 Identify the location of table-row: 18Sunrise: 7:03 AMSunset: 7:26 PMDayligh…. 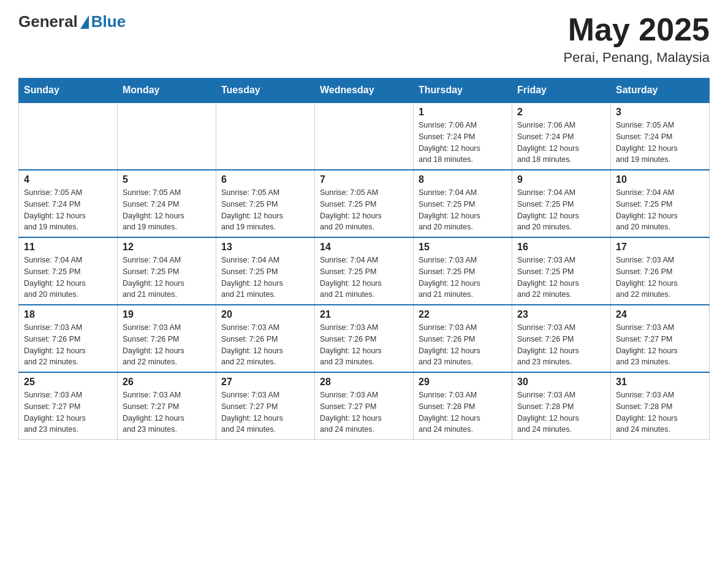
(69, 339).